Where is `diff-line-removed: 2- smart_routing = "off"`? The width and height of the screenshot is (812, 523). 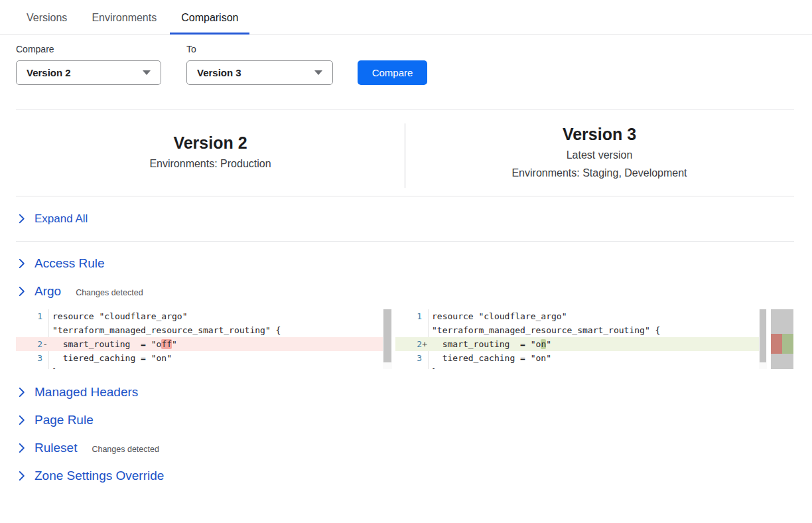
diff-line-removed: 2- smart_routing = "off" is located at coordinates (204, 344).